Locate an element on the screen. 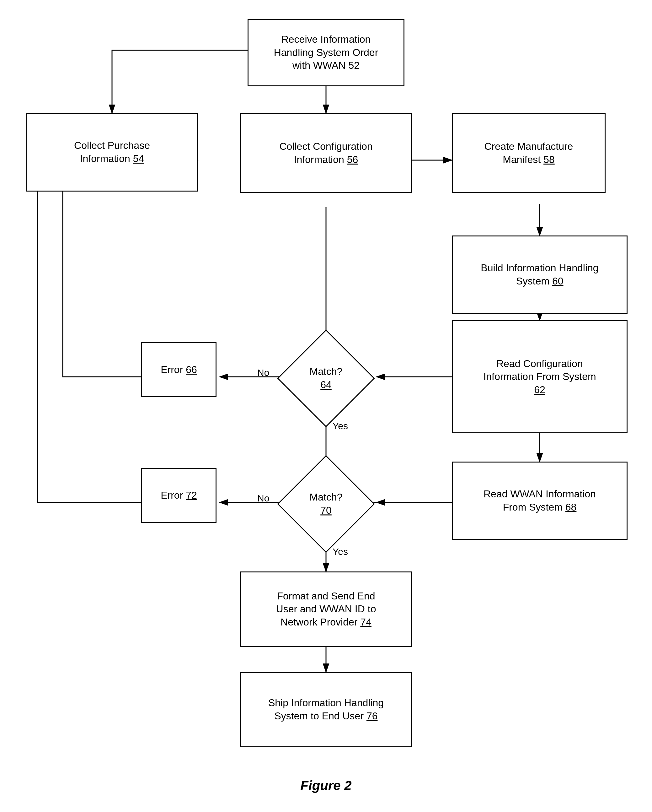  error72-label: Error 72 is located at coordinates (179, 496).